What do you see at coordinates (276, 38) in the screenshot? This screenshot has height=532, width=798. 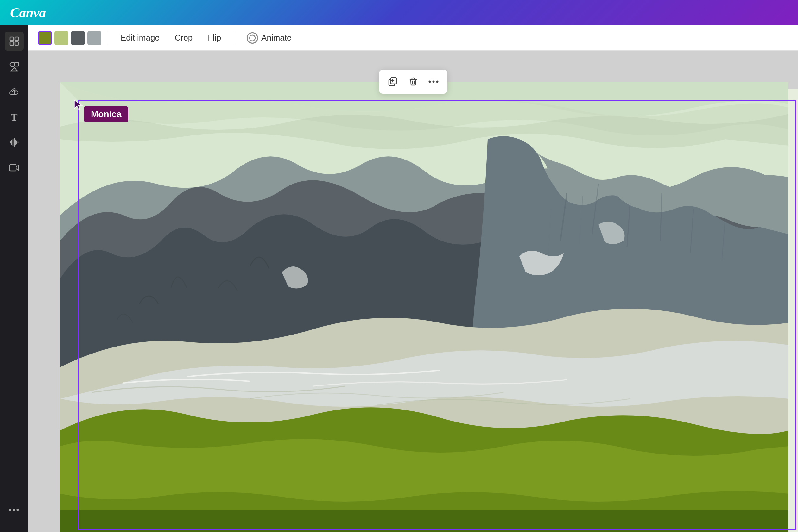 I see `animate-label: Animate` at bounding box center [276, 38].